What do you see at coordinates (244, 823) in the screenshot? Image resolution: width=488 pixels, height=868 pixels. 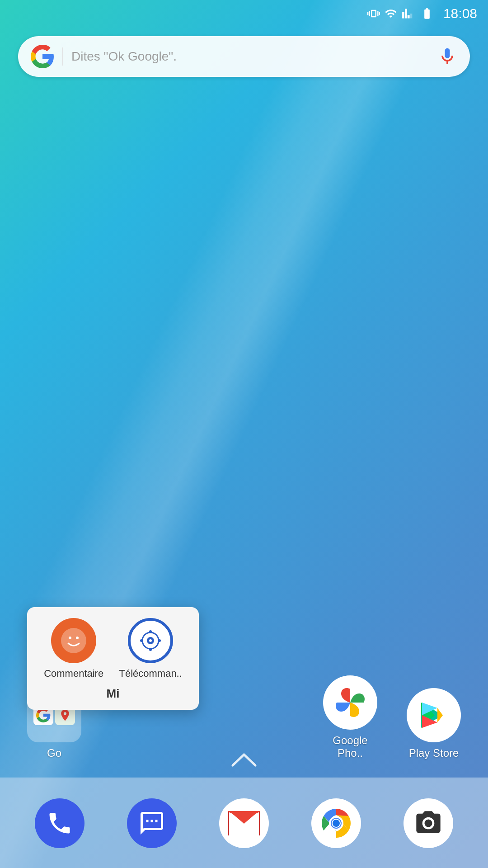 I see `dock-app-gmail` at bounding box center [244, 823].